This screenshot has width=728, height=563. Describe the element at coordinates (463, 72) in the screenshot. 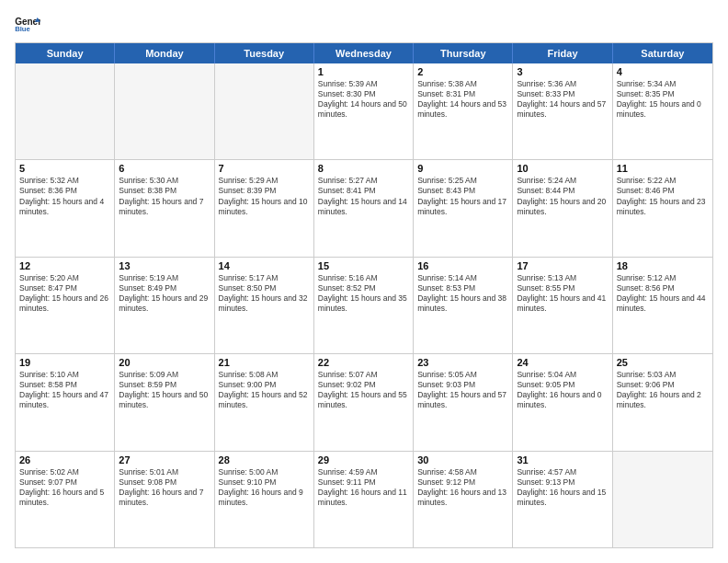

I see `day-number: 2` at that location.